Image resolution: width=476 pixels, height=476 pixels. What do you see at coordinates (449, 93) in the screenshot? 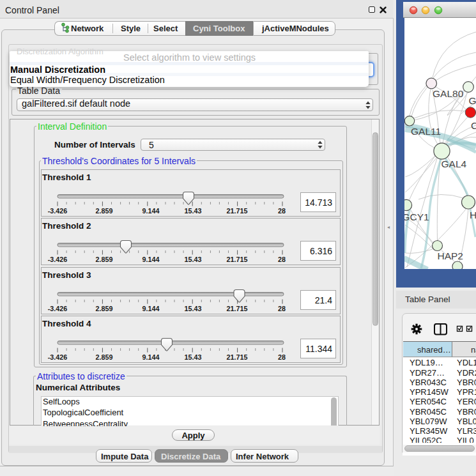
I see `svg-text: GAL80` at bounding box center [449, 93].